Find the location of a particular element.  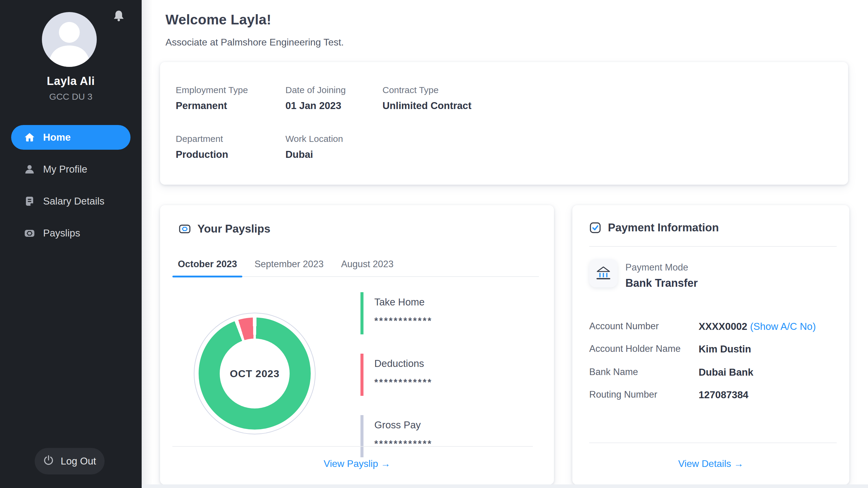

donut-hole: OCT 2023 is located at coordinates (255, 373).